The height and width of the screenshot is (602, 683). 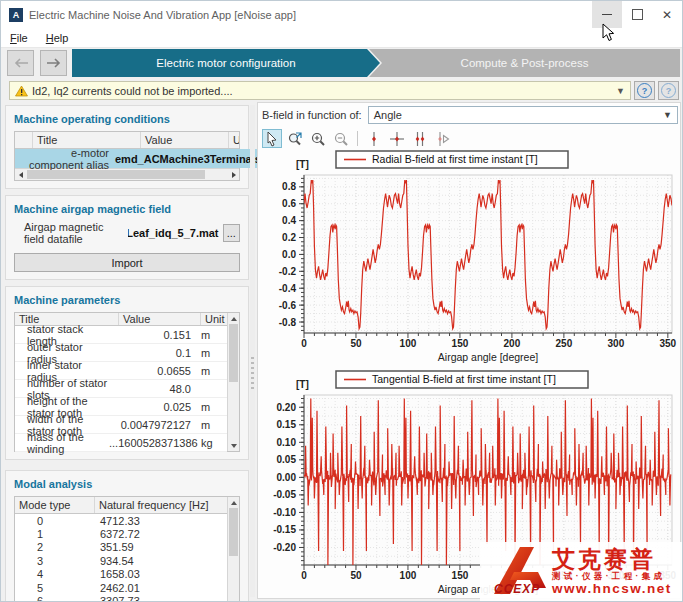 I want to click on help-icon: ?, so click(x=644, y=90).